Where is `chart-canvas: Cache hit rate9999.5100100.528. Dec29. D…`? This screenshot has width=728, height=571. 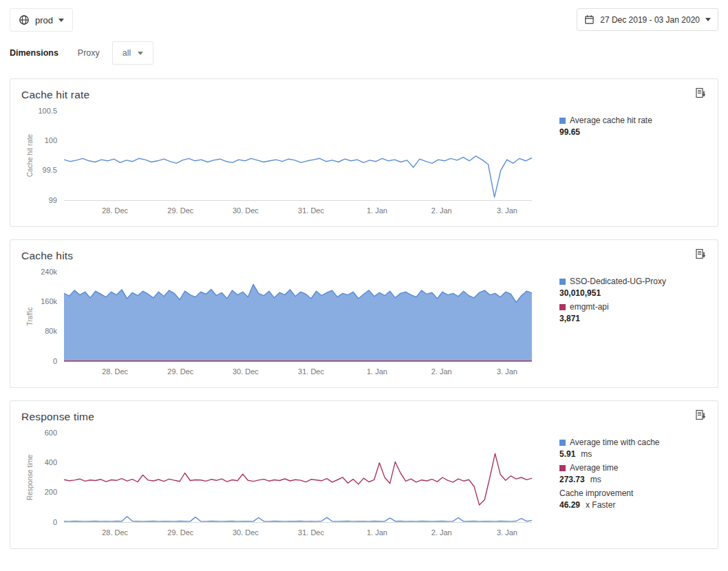
chart-canvas: Cache hit rate9999.5100100.528. Dec29. D… is located at coordinates (283, 162).